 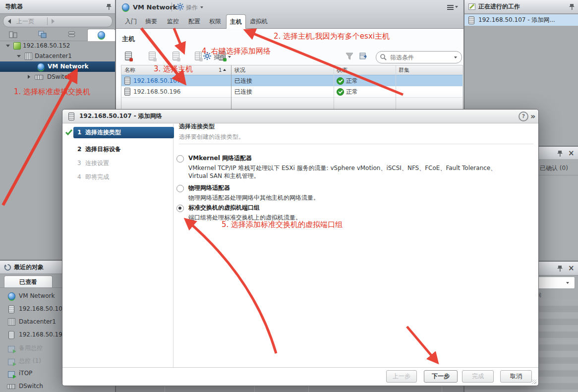 I want to click on collapse-icon: », so click(x=533, y=116).